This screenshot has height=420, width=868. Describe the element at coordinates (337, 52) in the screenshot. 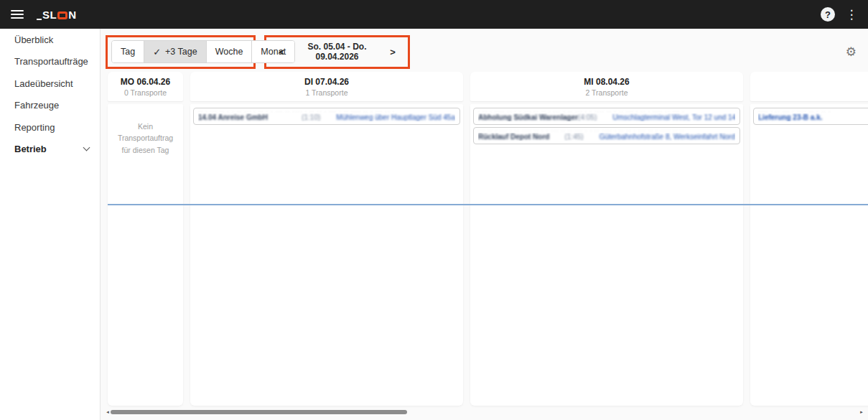

I see `date-range-nav: < So. 05.04 - Do. 09.04.2026 >` at that location.